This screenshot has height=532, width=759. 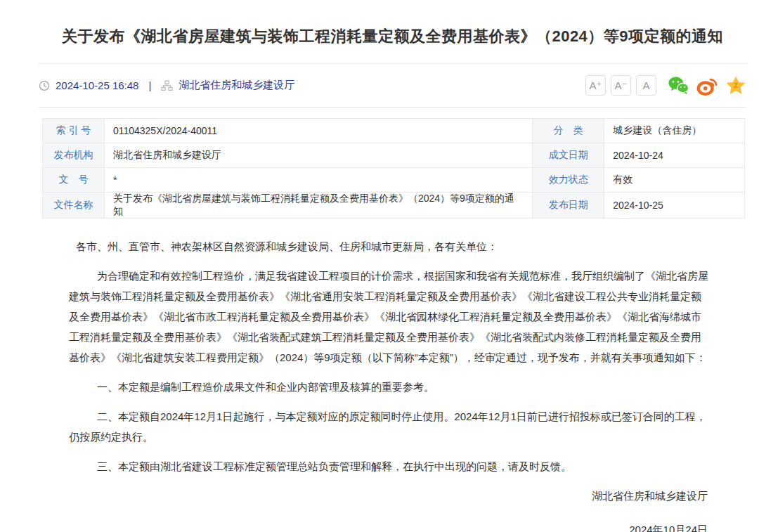 What do you see at coordinates (707, 93) in the screenshot?
I see `weibo-icon` at bounding box center [707, 93].